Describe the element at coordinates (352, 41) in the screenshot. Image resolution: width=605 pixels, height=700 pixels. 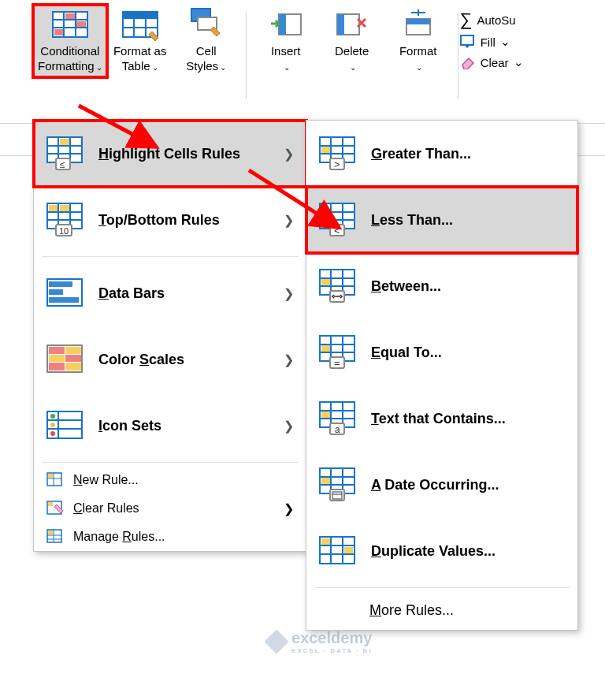
I see `cells-group: Insert⌄ Delete⌄ Format⌄` at that location.